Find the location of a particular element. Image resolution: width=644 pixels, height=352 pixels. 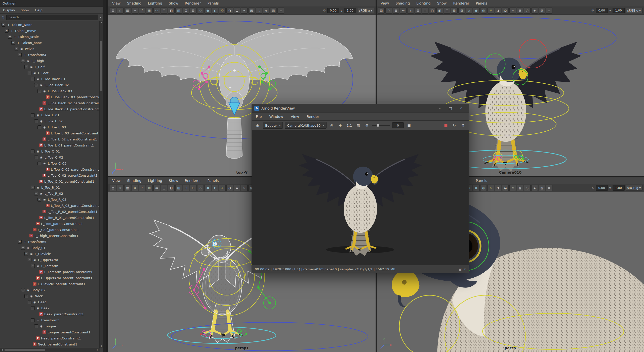

tree-item: −◉Beak is located at coordinates (50, 308).